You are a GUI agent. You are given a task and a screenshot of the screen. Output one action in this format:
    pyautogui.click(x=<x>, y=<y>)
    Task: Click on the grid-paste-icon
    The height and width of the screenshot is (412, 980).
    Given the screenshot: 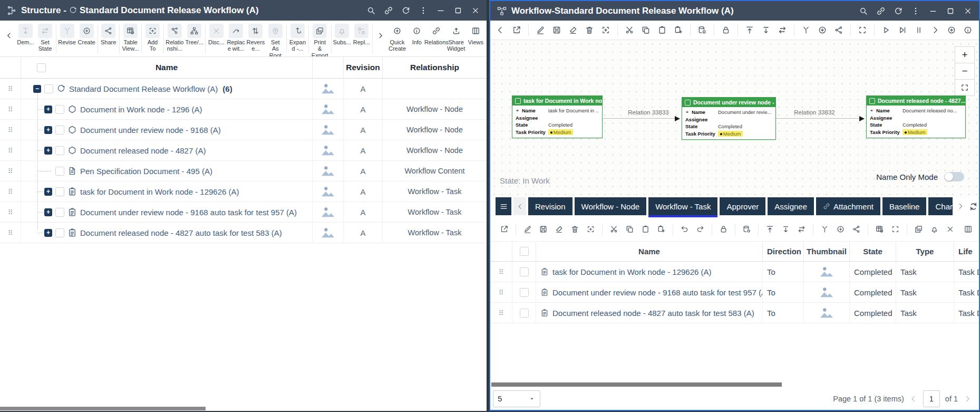 What is the action you would take?
    pyautogui.click(x=645, y=229)
    